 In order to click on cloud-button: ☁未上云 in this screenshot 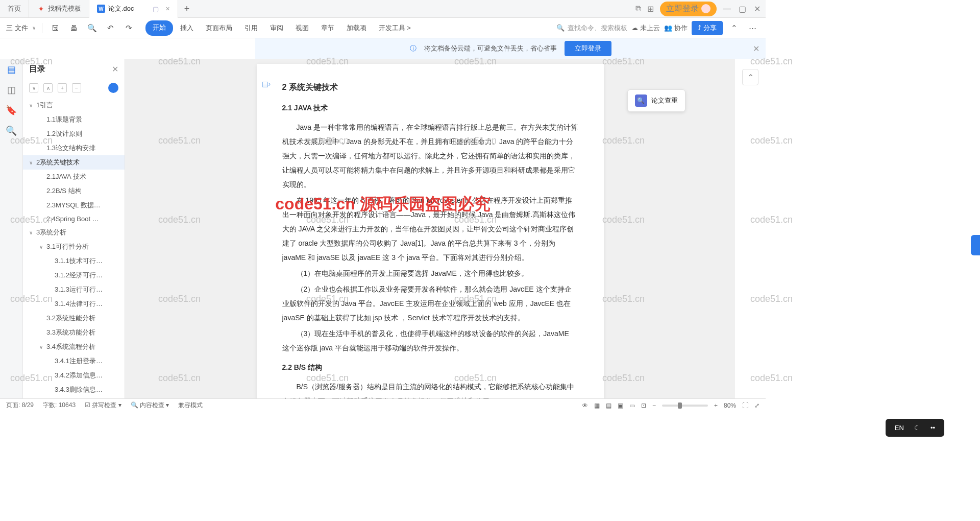, I will do `click(646, 28)`.